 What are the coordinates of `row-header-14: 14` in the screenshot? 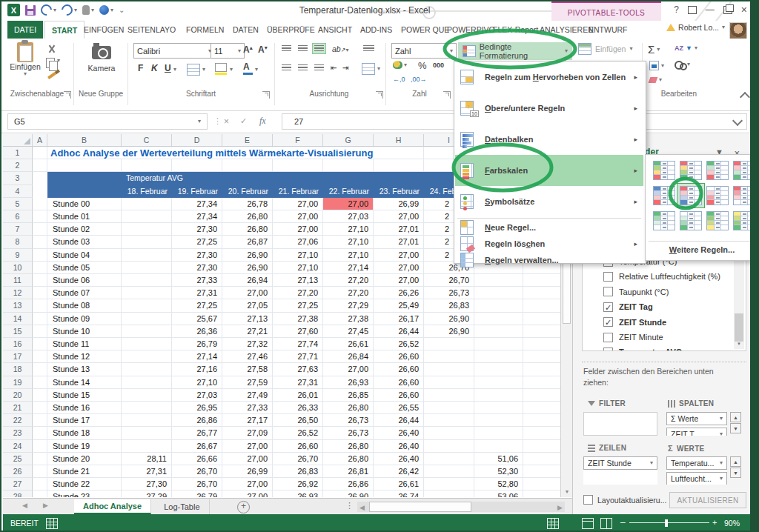 It's located at (18, 319).